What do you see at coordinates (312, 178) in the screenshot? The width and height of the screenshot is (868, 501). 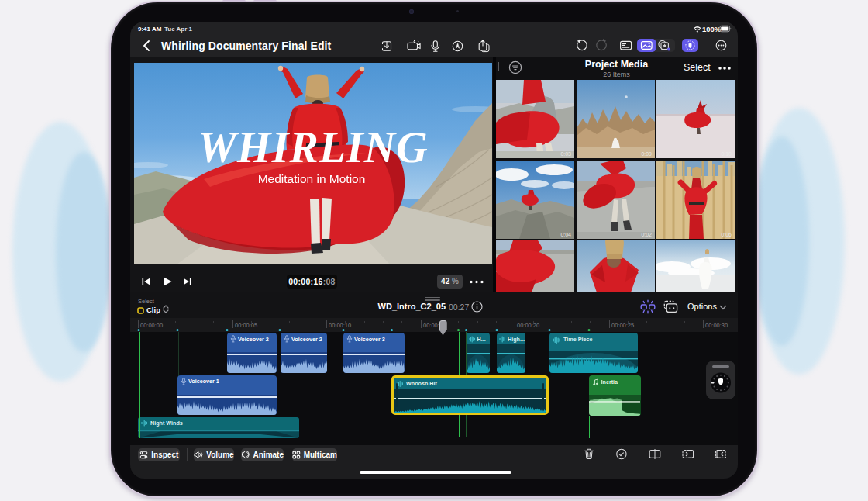 I see `svg-text: Meditation in Motion` at bounding box center [312, 178].